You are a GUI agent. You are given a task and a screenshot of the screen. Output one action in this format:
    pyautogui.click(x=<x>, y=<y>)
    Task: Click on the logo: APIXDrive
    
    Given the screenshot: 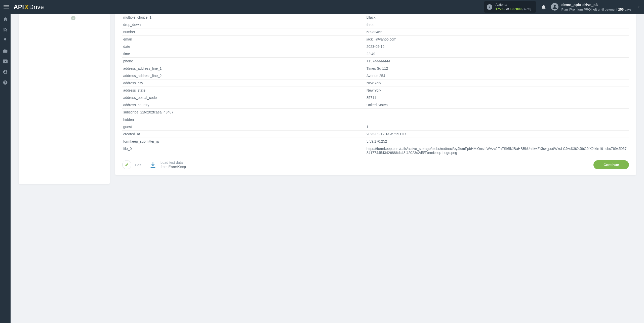 What is the action you would take?
    pyautogui.click(x=29, y=7)
    